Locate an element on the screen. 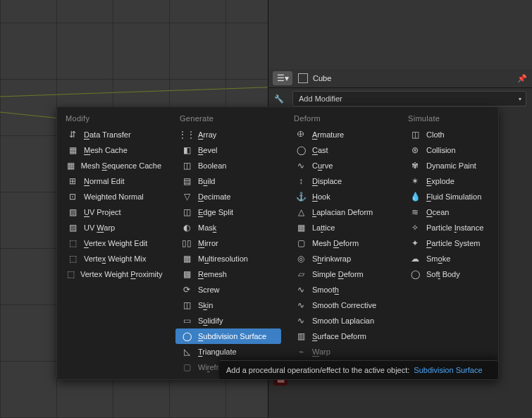 The width and height of the screenshot is (532, 418). menu-item-array: ⋮⋮Array is located at coordinates (228, 135).